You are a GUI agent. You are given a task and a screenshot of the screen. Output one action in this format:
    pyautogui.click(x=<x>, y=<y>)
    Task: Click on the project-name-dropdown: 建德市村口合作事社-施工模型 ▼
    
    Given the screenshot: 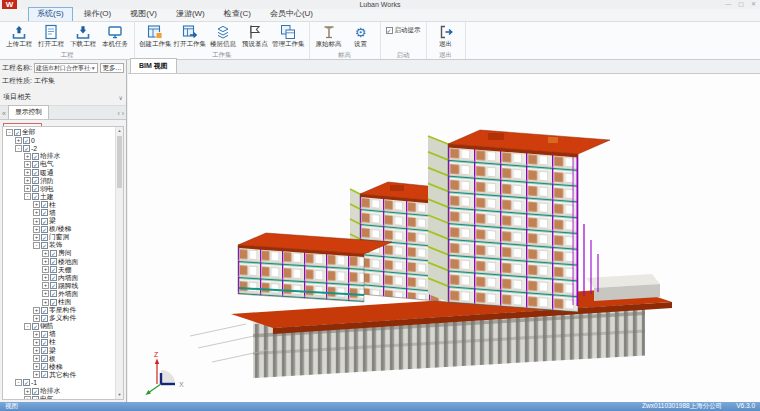 What is the action you would take?
    pyautogui.click(x=66, y=68)
    